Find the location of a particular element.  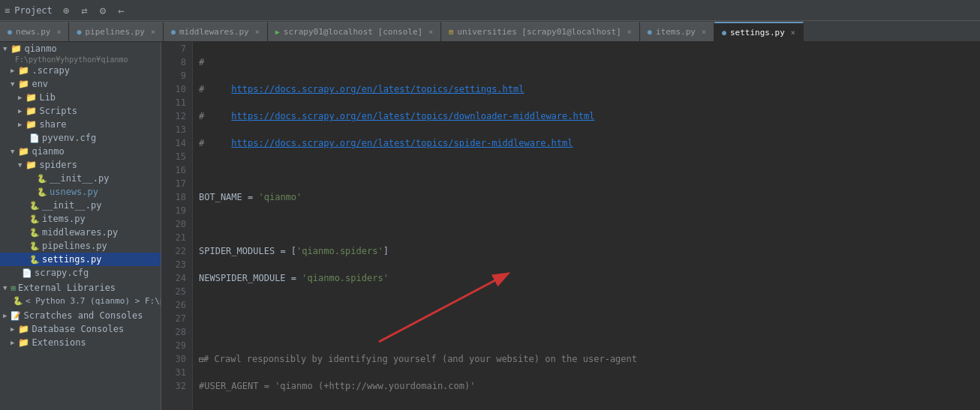

line-9: # https://docs.scrapy.org/en/latest/topi… is located at coordinates (587, 116).